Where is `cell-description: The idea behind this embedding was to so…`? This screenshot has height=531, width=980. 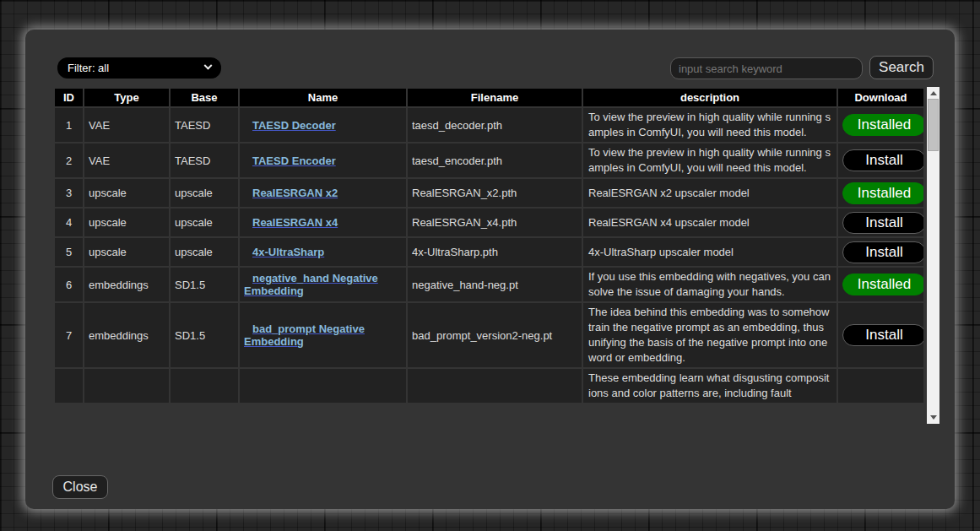 cell-description: The idea behind this embedding was to so… is located at coordinates (710, 335).